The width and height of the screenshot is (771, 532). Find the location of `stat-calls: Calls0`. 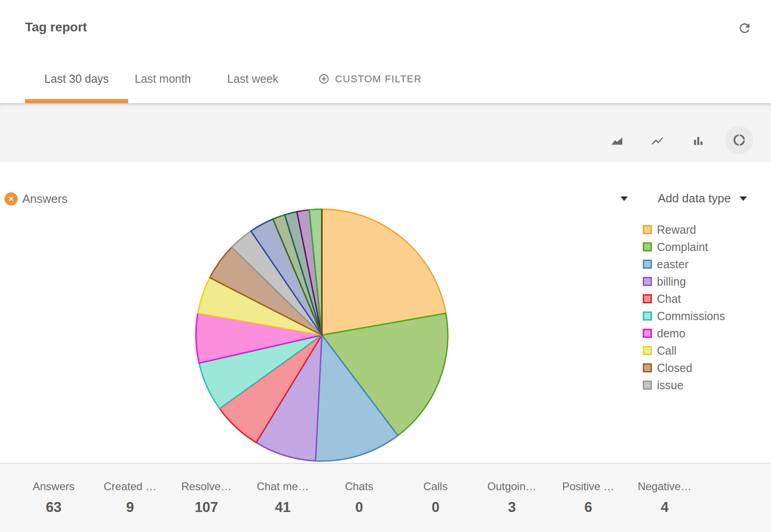

stat-calls: Calls0 is located at coordinates (436, 498).